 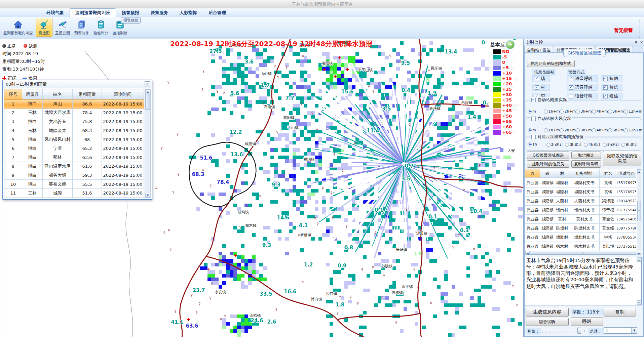 I want to click on toolbar-item-3: 预警制作, so click(x=82, y=27).